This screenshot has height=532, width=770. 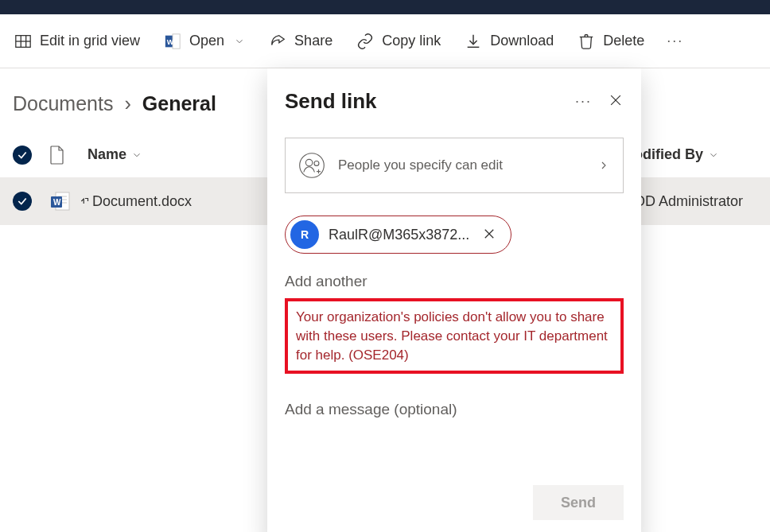 I want to click on edit-in-grid-button: Edit in grid view, so click(x=77, y=41).